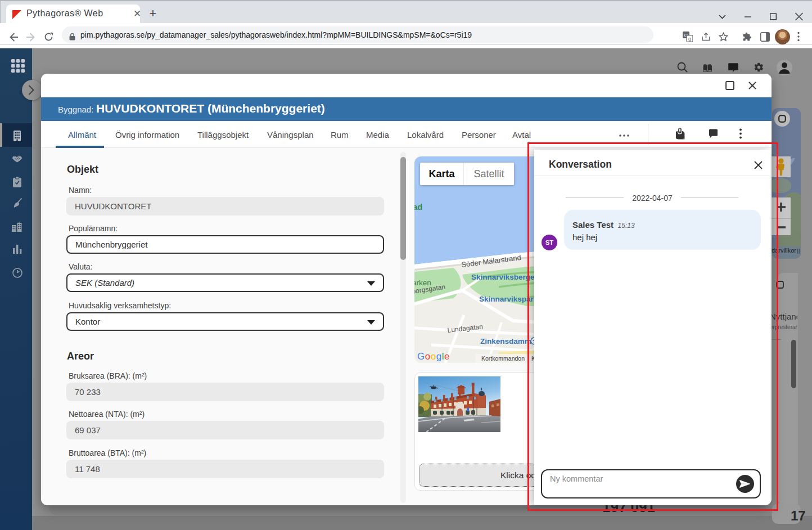  Describe the element at coordinates (689, 39) in the screenshot. I see `svg-text: g` at that location.